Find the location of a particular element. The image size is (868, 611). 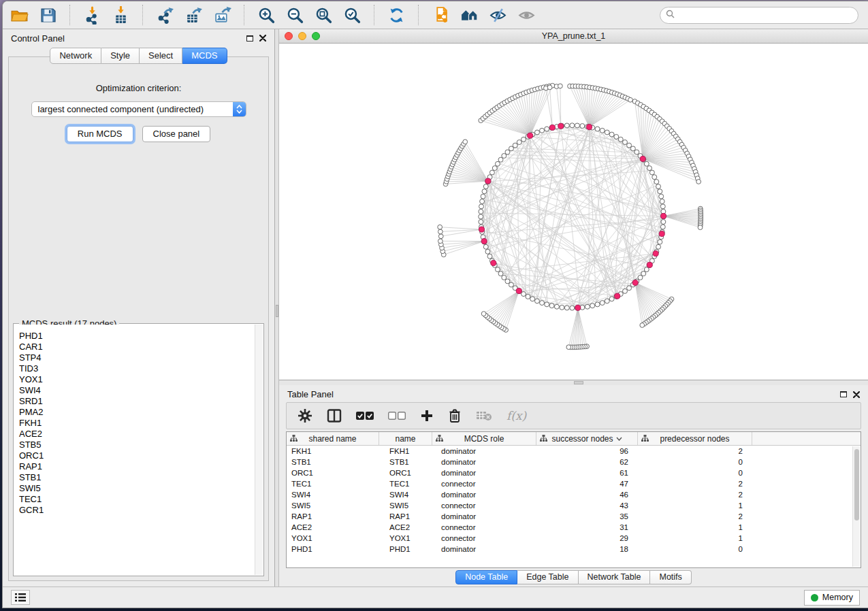

table-row: ACE2ACE2connector311 is located at coordinates (573, 527).